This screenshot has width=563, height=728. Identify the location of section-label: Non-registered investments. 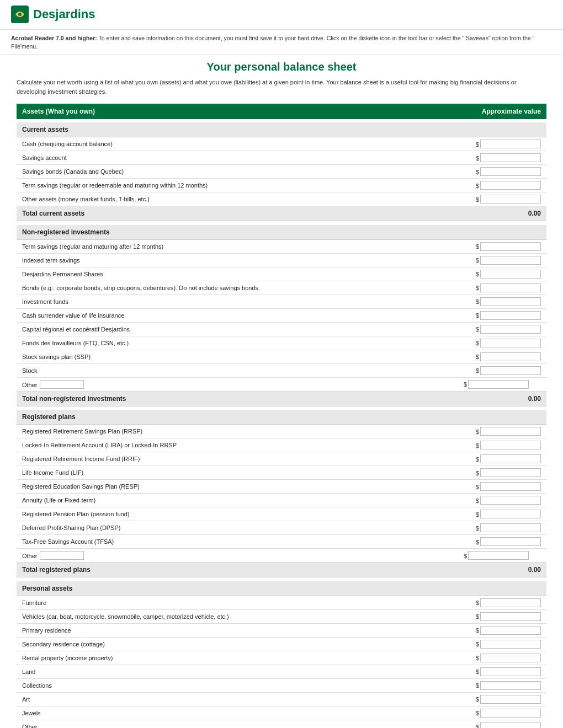
(282, 232).